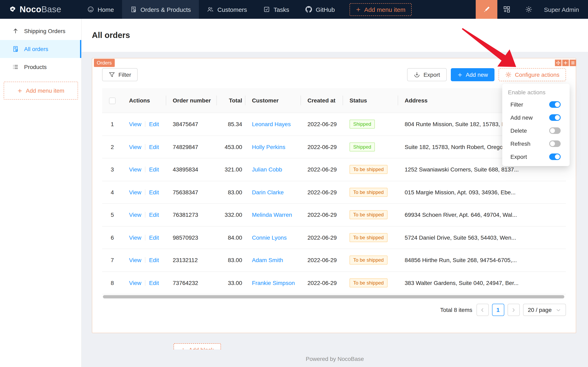  I want to click on customer-cell: Adam Smith, so click(273, 260).